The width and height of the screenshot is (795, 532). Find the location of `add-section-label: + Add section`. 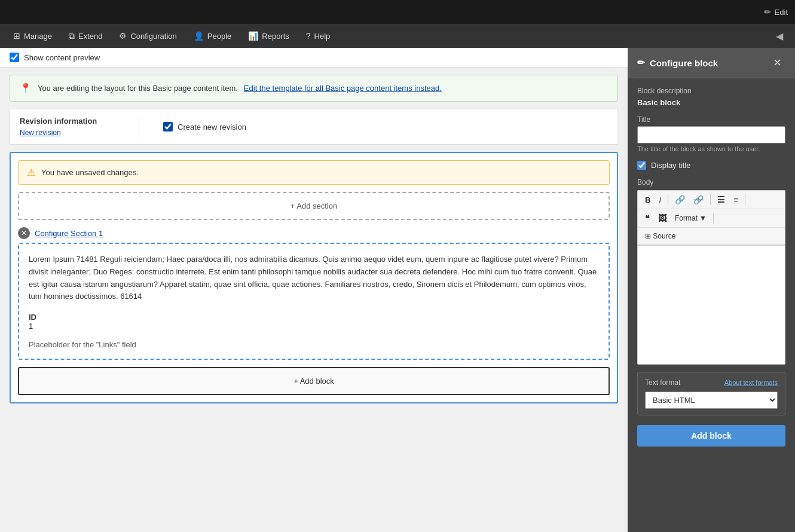

add-section-label: + Add section is located at coordinates (314, 206).